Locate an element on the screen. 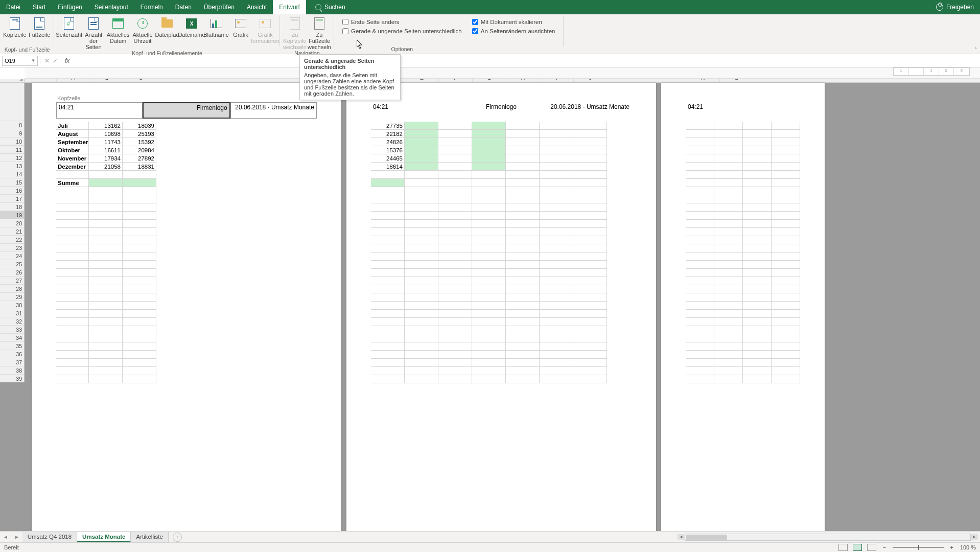  erste-seite-anders-checkbox: Erste Seite anders is located at coordinates (402, 22).